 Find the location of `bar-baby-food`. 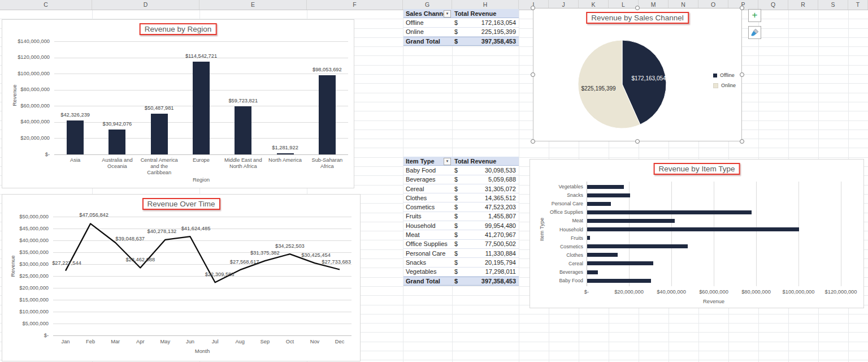

bar-baby-food is located at coordinates (619, 281).